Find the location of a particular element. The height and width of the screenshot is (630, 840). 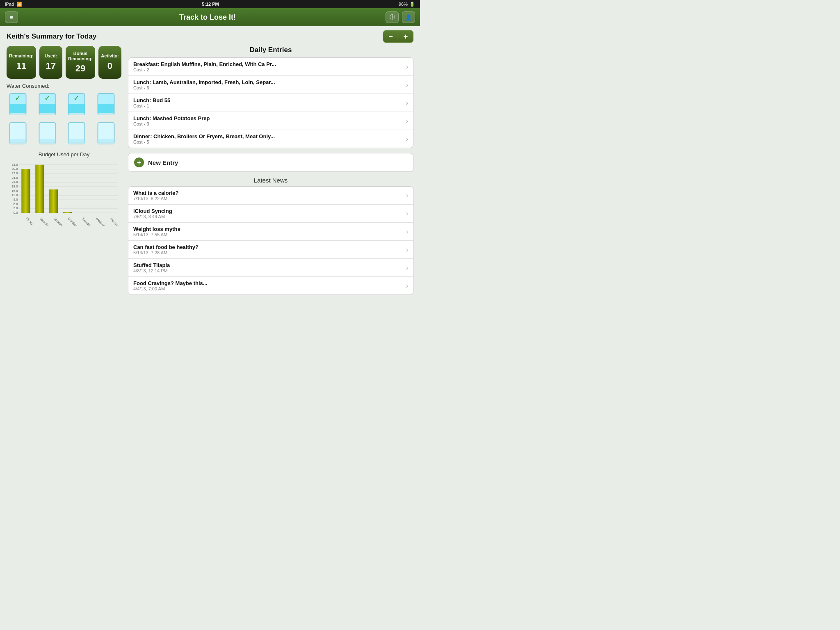

entry-item-5: Dinner: Chicken, Broilers Or Fryers, Bre… is located at coordinates (271, 139).